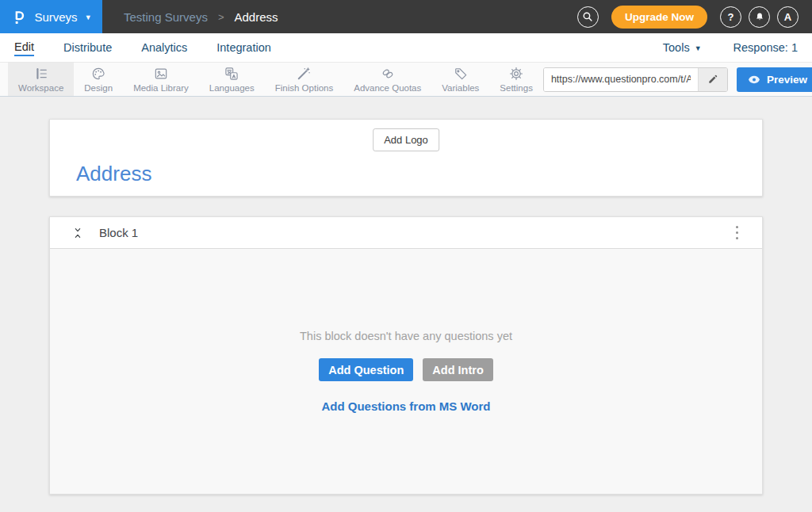  I want to click on main-nav-tabs: Edit Distribute Analytics Integration To…, so click(406, 48).